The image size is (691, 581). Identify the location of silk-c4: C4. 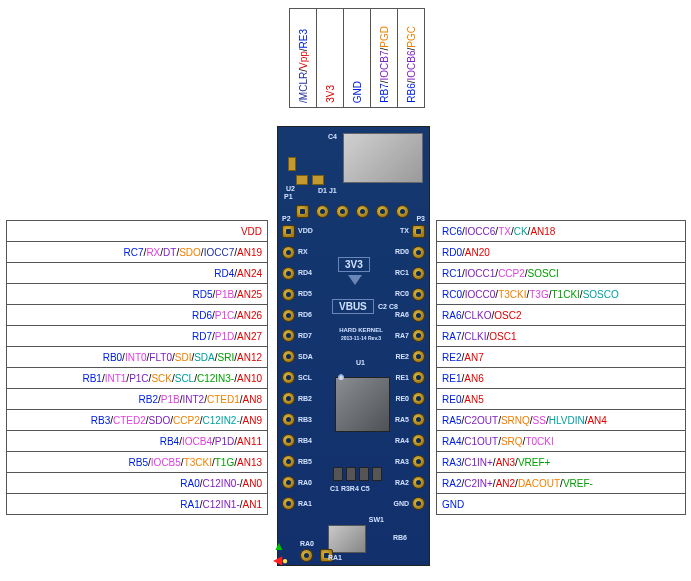
(332, 136).